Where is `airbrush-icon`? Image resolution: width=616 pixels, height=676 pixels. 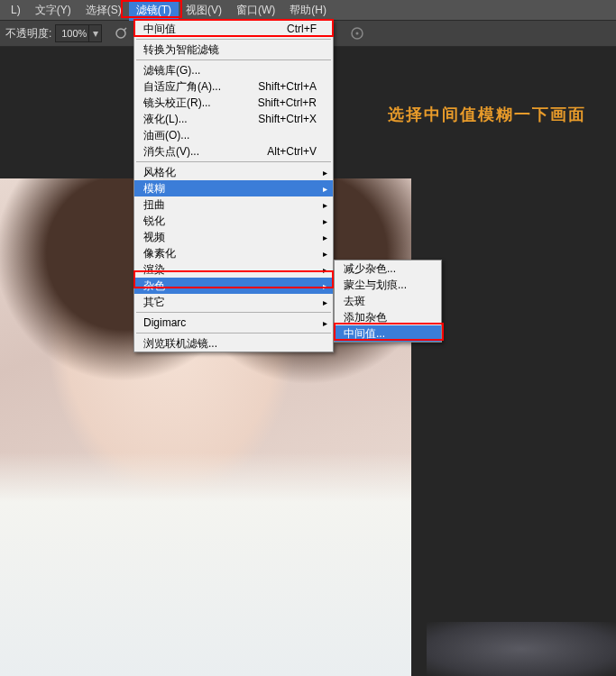
airbrush-icon is located at coordinates (121, 33).